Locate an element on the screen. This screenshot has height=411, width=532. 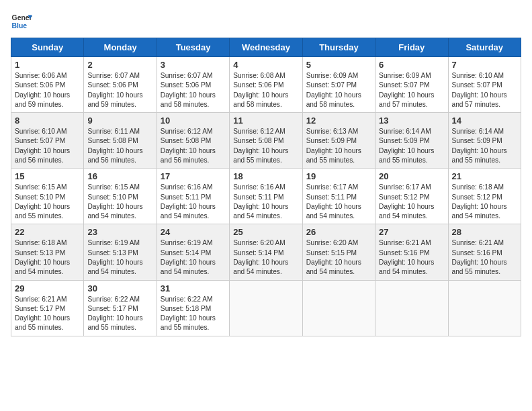
header-row: SundayMondayTuesdayWednesdayThursdayFrid… is located at coordinates (266, 48).